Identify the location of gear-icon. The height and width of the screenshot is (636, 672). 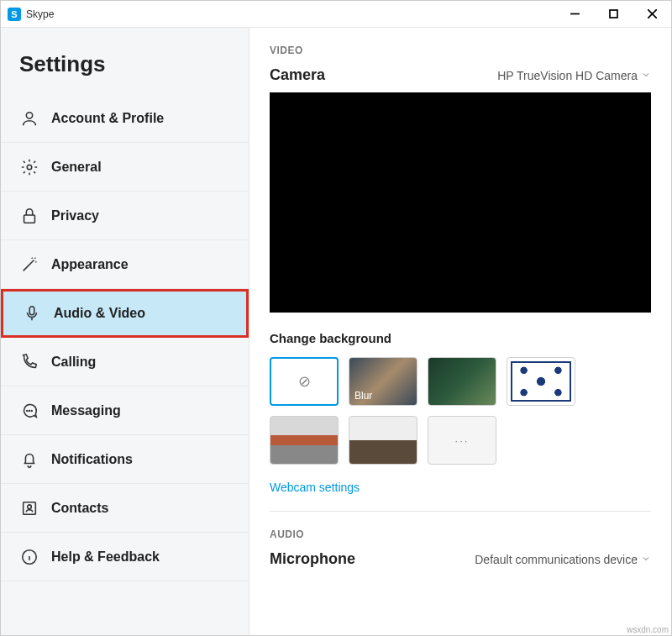
(29, 167).